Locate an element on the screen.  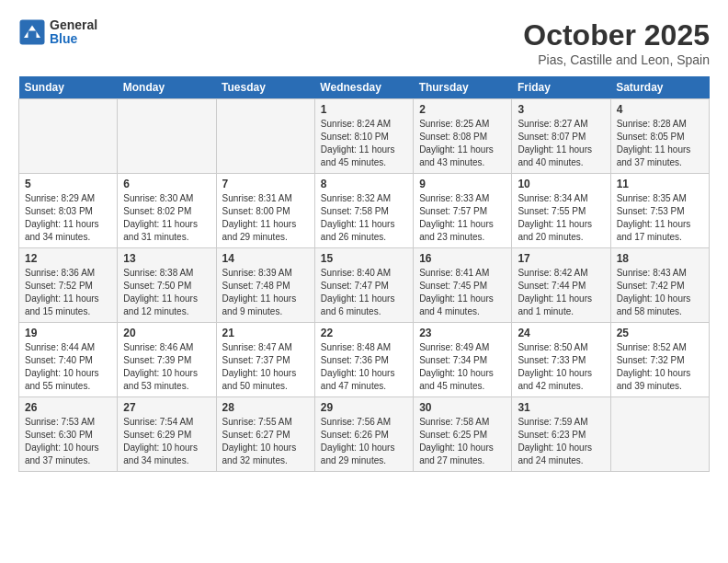
day-number: 23 is located at coordinates (462, 333).